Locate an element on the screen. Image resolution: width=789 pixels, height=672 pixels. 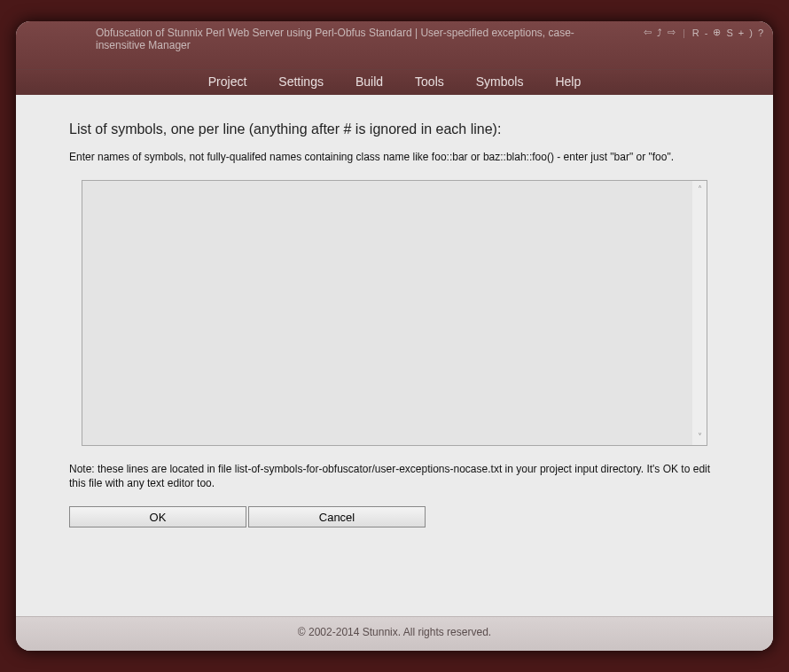
nav-help: Help is located at coordinates (567, 82).